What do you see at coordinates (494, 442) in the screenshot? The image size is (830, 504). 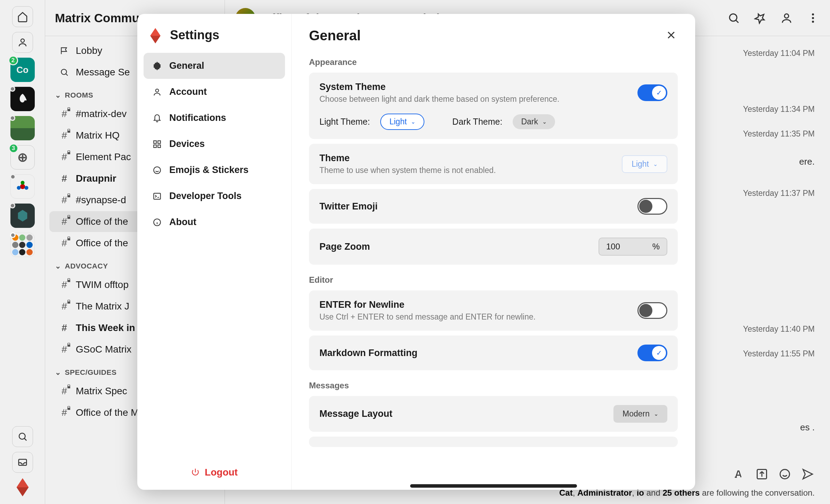 I see `next-card-partial` at bounding box center [494, 442].